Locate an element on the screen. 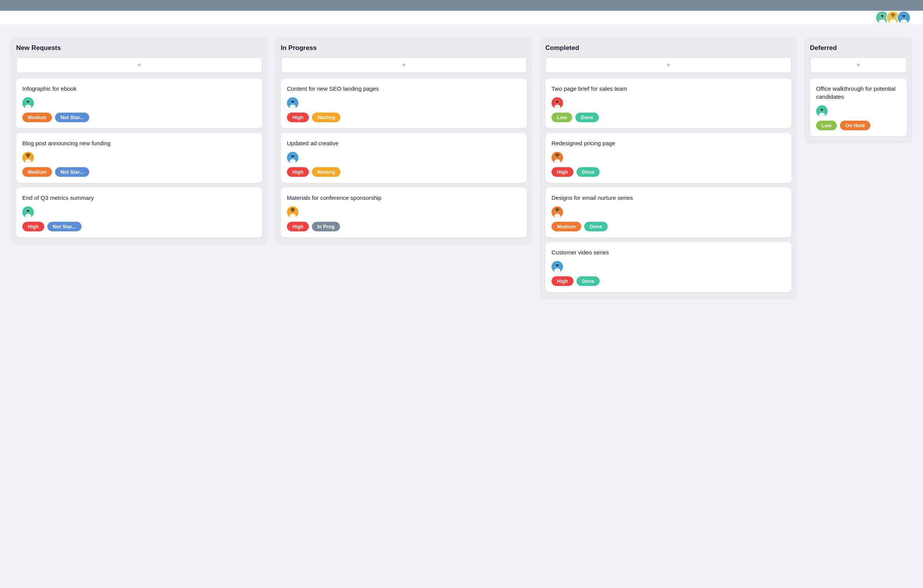 The height and width of the screenshot is (588, 923). badge-waiting-card-4: Waiting is located at coordinates (326, 118).